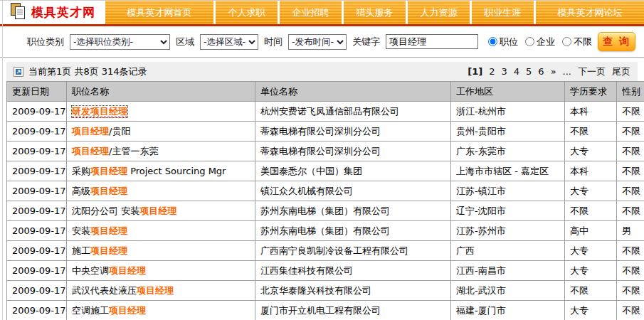  I want to click on nav-tab: 模具英才网论坛, so click(590, 13).